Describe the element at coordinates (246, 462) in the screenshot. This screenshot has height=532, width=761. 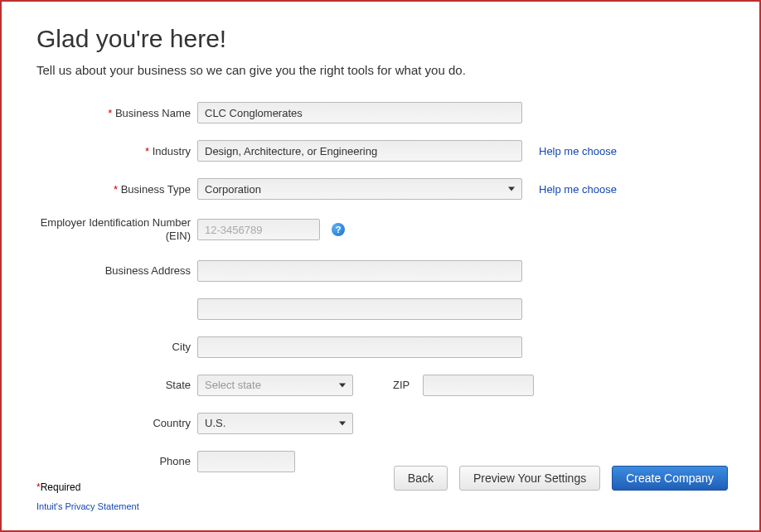
I see `phone-input` at that location.